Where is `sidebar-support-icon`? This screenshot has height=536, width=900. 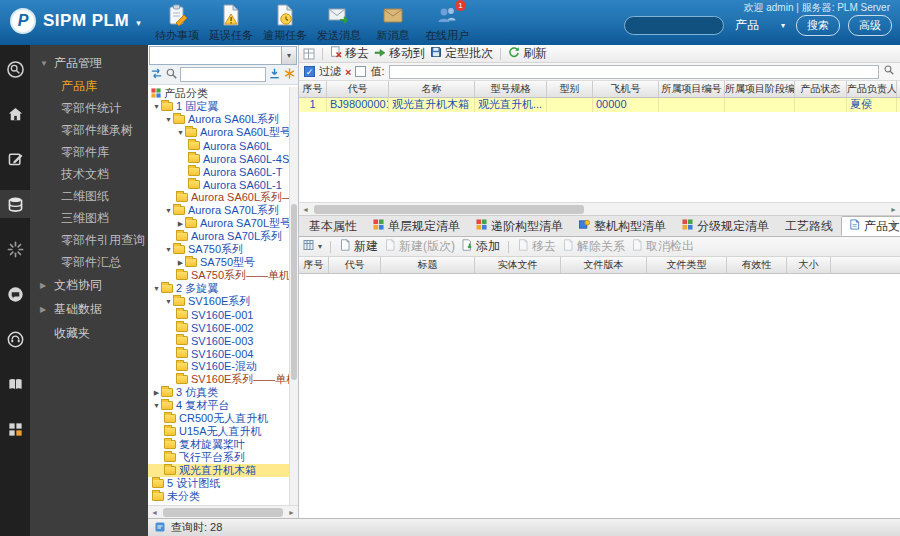
sidebar-support-icon is located at coordinates (15, 339).